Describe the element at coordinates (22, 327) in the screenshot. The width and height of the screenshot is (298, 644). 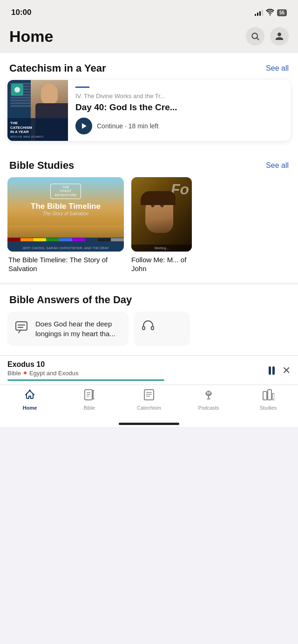
I see `chat-icon` at that location.